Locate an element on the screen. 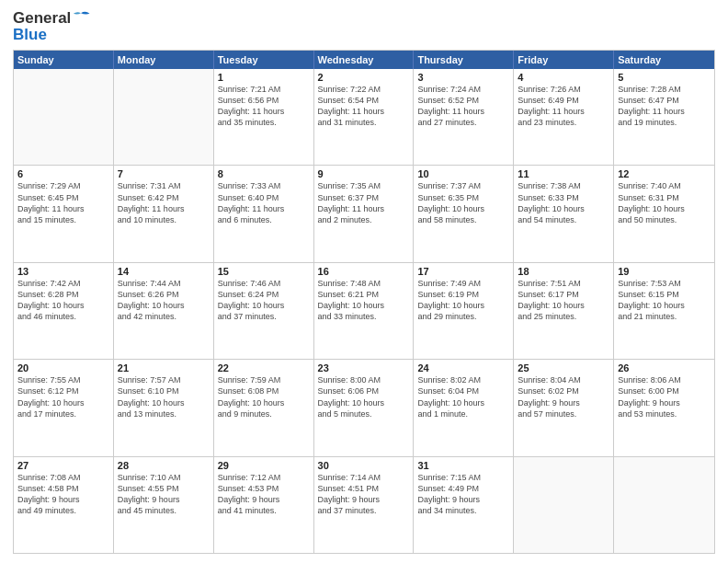 This screenshot has height=563, width=728. cal-header-friday: Friday is located at coordinates (564, 60).